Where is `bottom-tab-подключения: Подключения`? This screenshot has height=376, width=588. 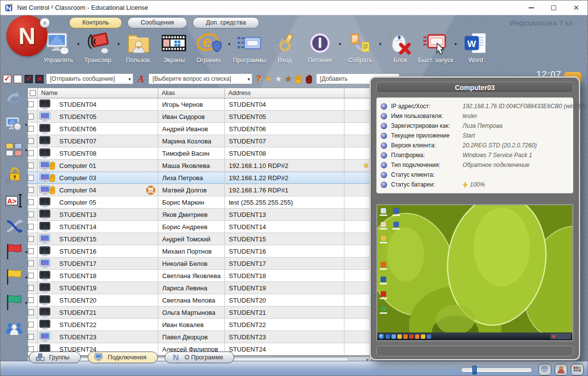
bottom-tab-подключения: Подключения is located at coordinates (122, 357).